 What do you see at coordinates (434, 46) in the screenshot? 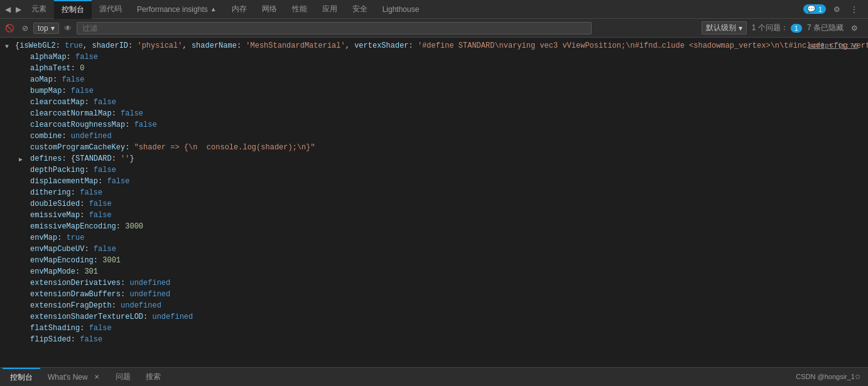
I see `log-line-main: ▼ {isWebGL2: true, shaderID: 'physical',…` at bounding box center [434, 46].